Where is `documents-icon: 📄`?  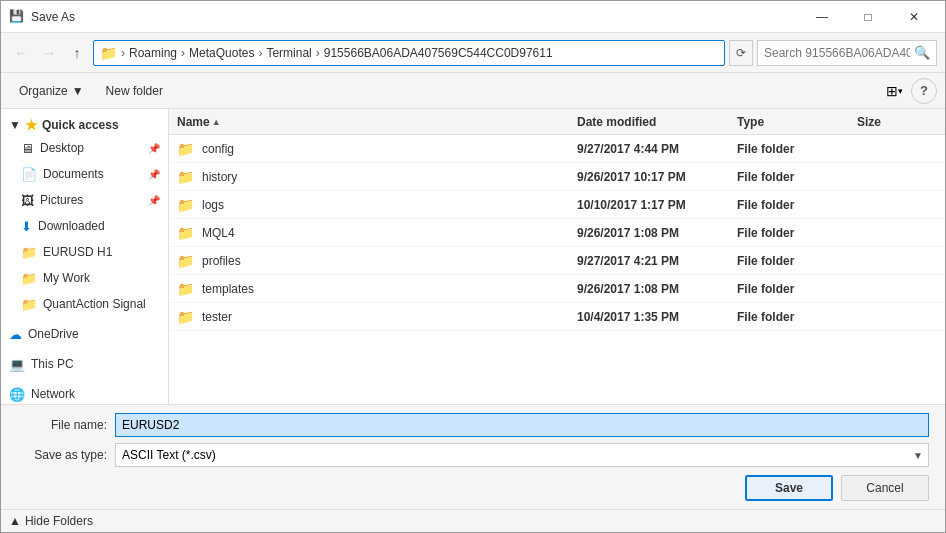
documents-icon: 📄 is located at coordinates (29, 174).